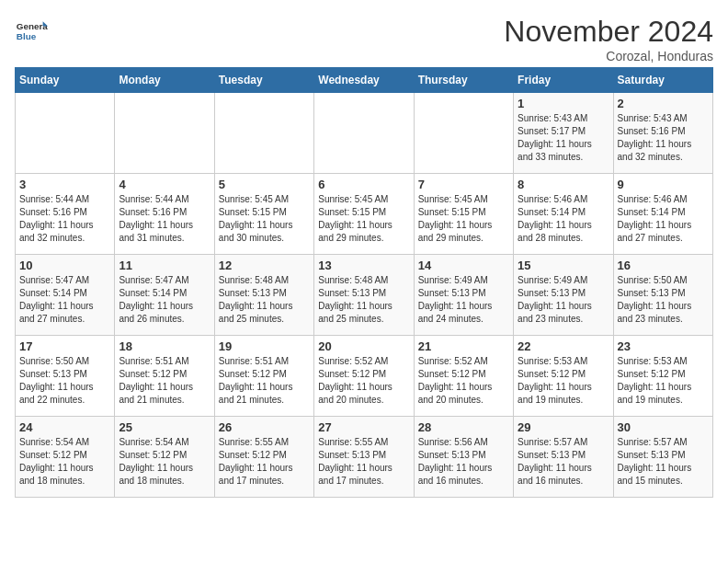  Describe the element at coordinates (31, 31) in the screenshot. I see `logo-icon: General Blue` at that location.